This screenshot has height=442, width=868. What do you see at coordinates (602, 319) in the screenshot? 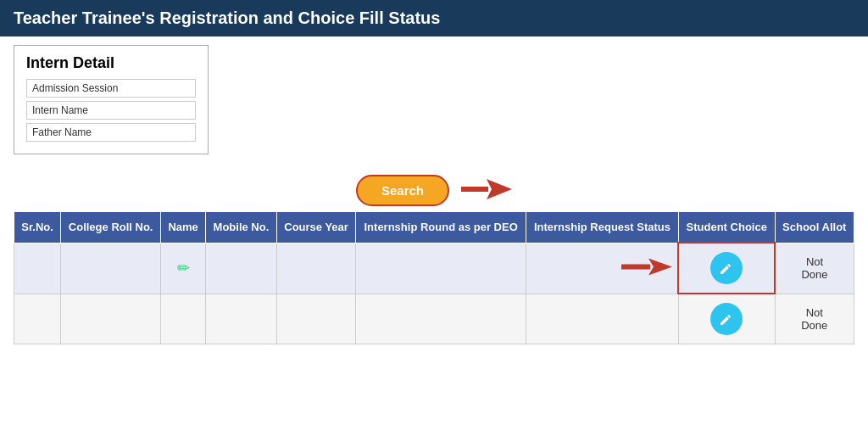
I see `cell-internship-status` at bounding box center [602, 319].